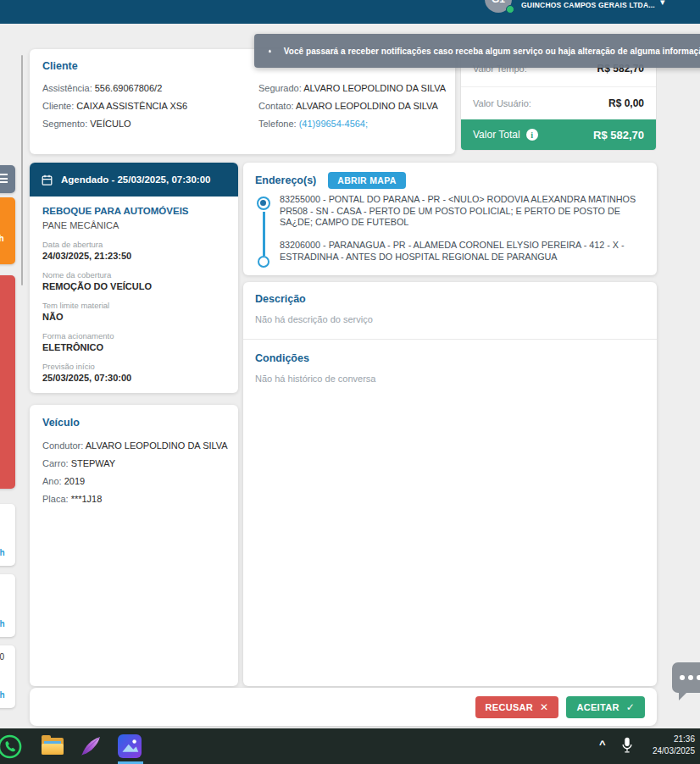  What do you see at coordinates (315, 379) in the screenshot?
I see `condicoes-empty-text: Não há histórico de conversa` at bounding box center [315, 379].